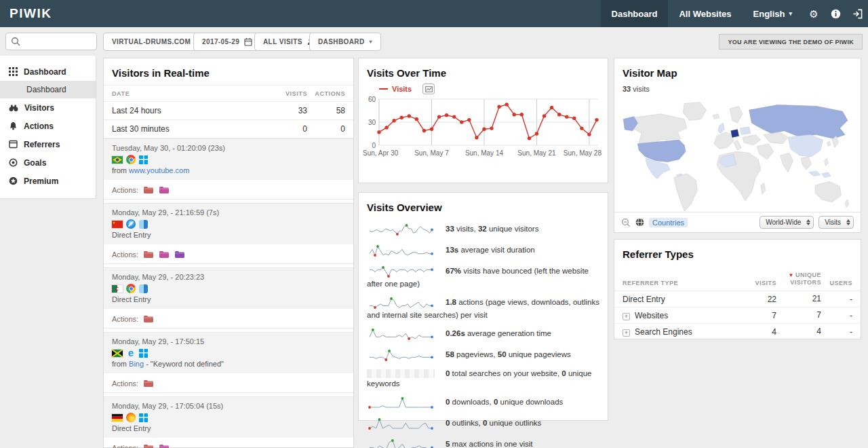 This screenshot has height=448, width=868. What do you see at coordinates (47, 126) in the screenshot?
I see `sidebar-item-actions: Actions` at bounding box center [47, 126].